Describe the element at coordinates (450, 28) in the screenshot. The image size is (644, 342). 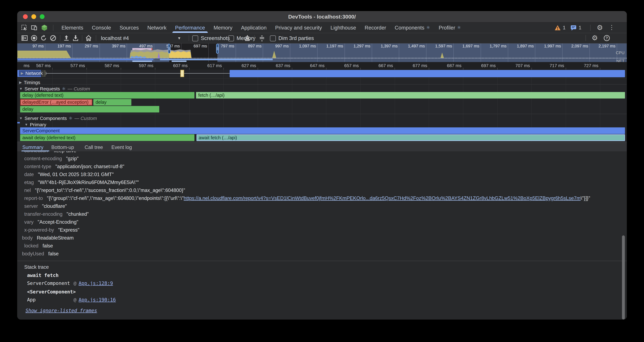
I see `tab-profiler: Profiler⚛` at that location.